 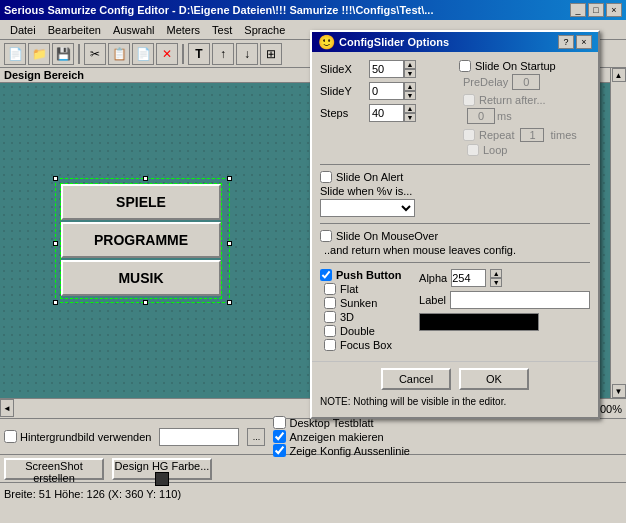 What do you see at coordinates (56, 178) in the screenshot?
I see `handle-tl` at bounding box center [56, 178].